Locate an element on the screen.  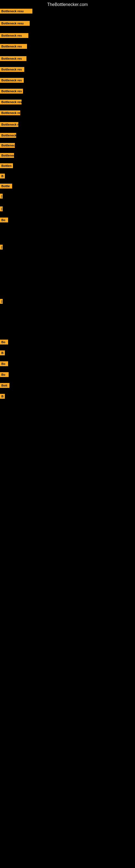
site-title: TheBottlenecker.com is located at coordinates (68, 5).